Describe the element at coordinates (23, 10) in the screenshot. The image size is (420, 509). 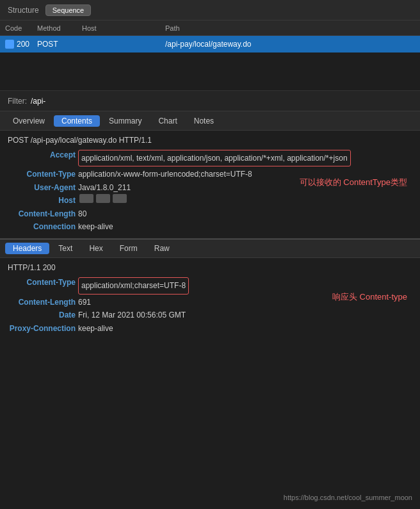
I see `structure-label: Structure` at that location.